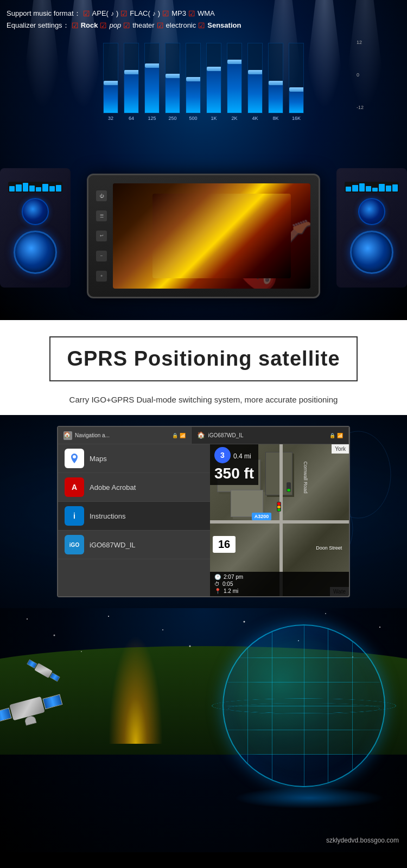 This screenshot has width=407, height=868. What do you see at coordinates (255, 82) in the screenshot?
I see `eq-band-4k: 4K` at bounding box center [255, 82].